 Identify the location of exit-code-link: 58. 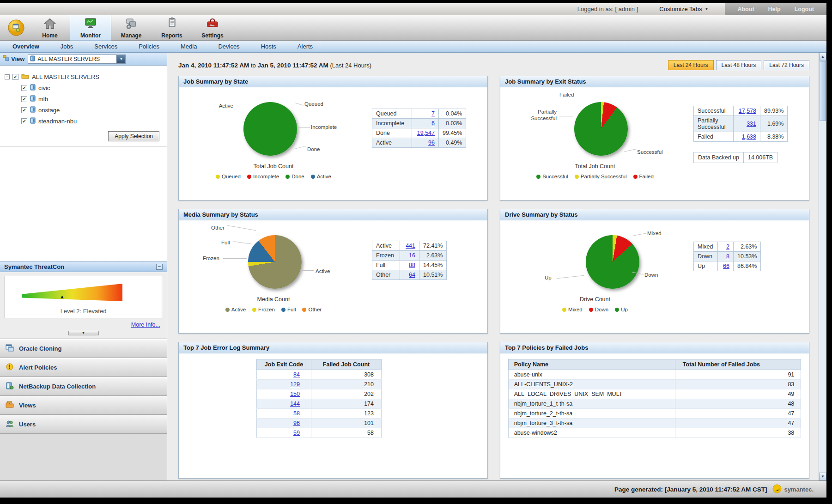
(297, 413).